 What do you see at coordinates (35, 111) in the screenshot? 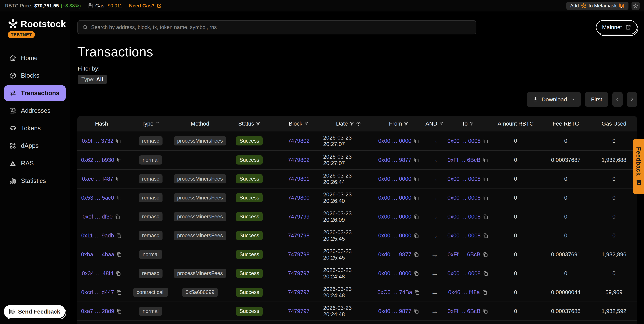
I see `sidebar-item-addresses: Addresses` at bounding box center [35, 111].